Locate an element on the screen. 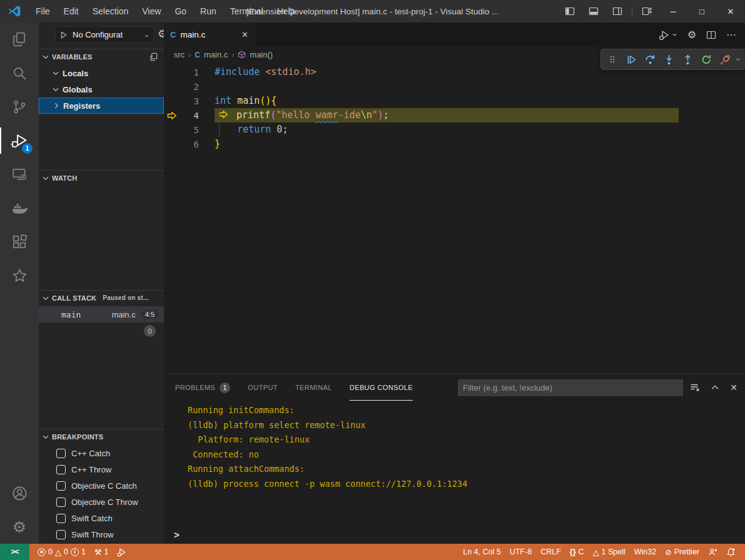 This screenshot has width=745, height=560. panel-tab-problems: PROBLEMS1 is located at coordinates (203, 388).